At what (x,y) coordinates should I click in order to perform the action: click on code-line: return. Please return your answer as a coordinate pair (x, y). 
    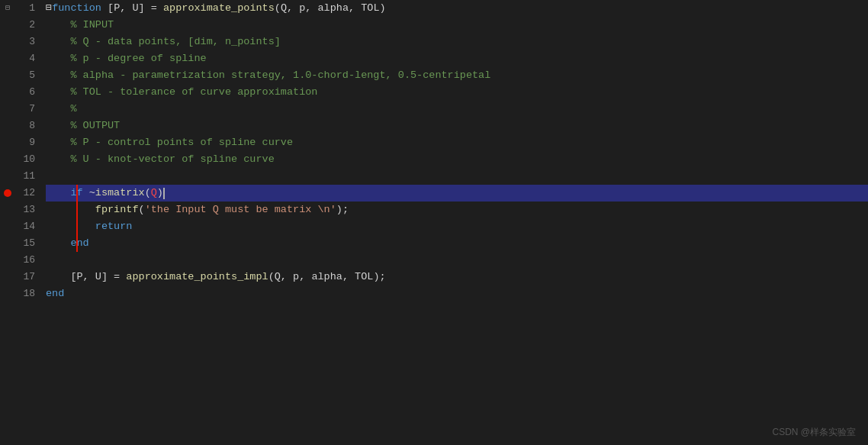
    Looking at the image, I should click on (457, 227).